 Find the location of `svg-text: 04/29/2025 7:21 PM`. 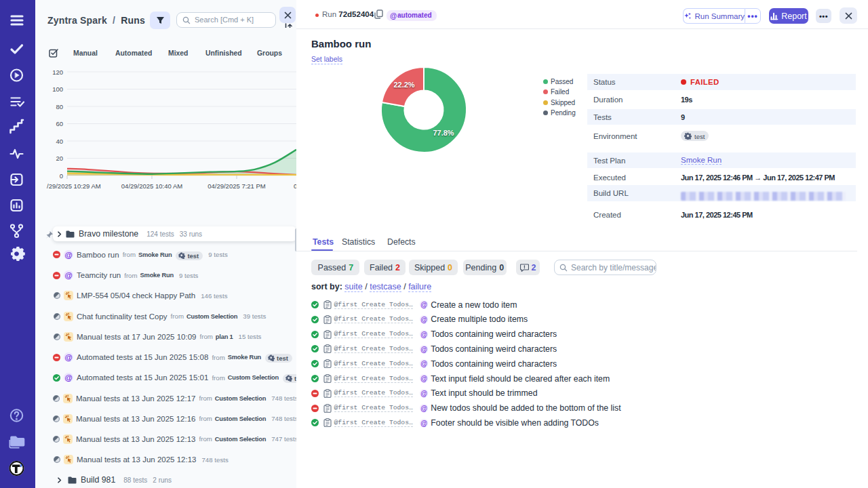

svg-text: 04/29/2025 7:21 PM is located at coordinates (237, 186).